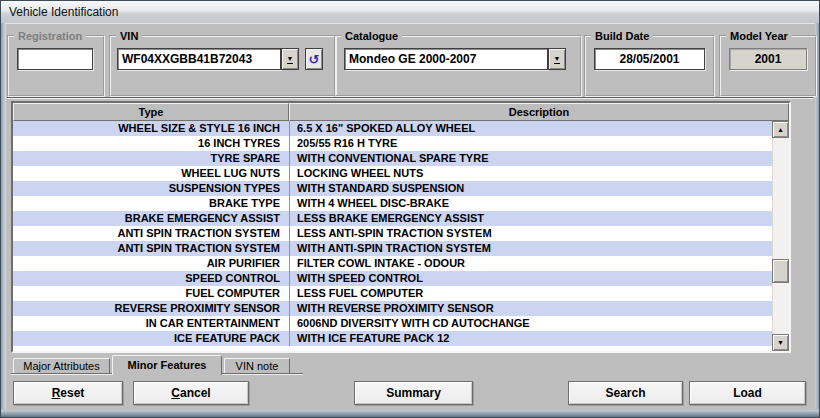 This screenshot has width=820, height=418. I want to click on build-date-input, so click(650, 59).